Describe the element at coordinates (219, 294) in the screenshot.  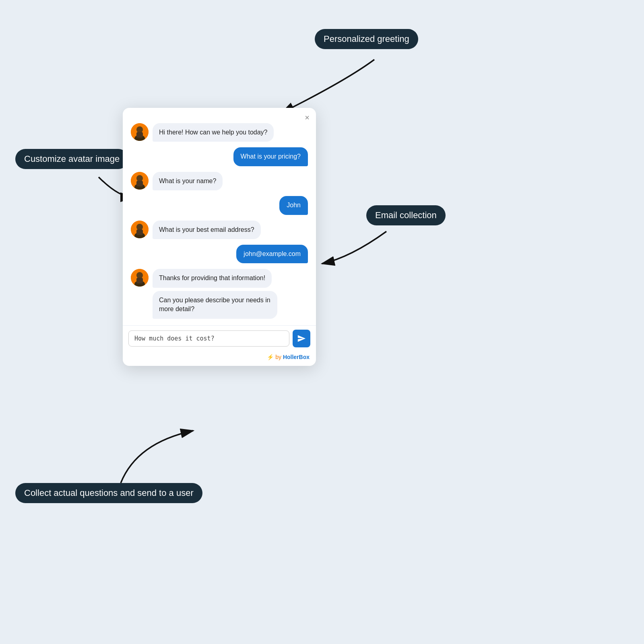
I see `chat-row-7: Thanks for providing that information! C…` at that location.